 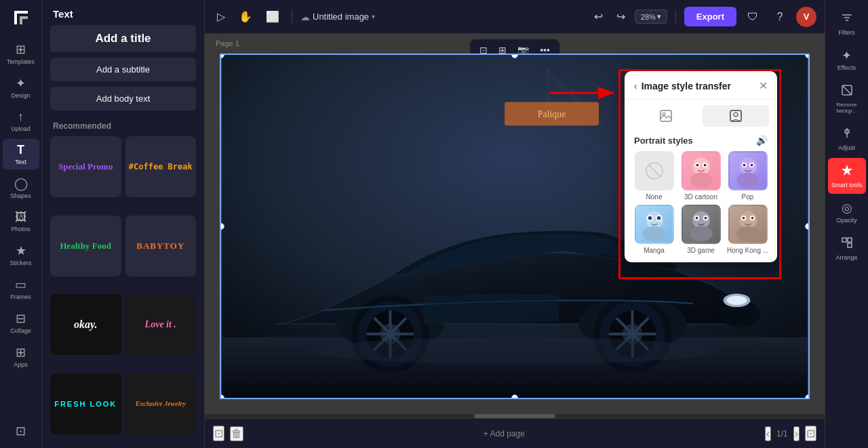 What do you see at coordinates (807, 56) in the screenshot?
I see `handle-top-right` at bounding box center [807, 56].